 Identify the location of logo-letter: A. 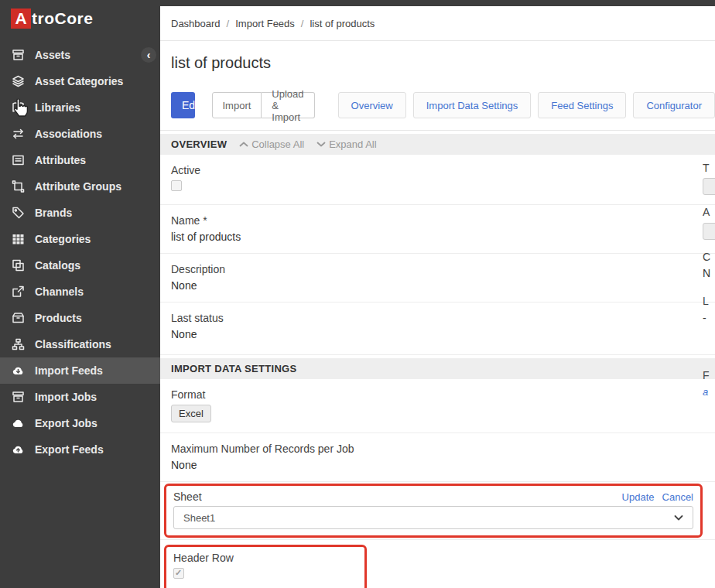
(21, 19).